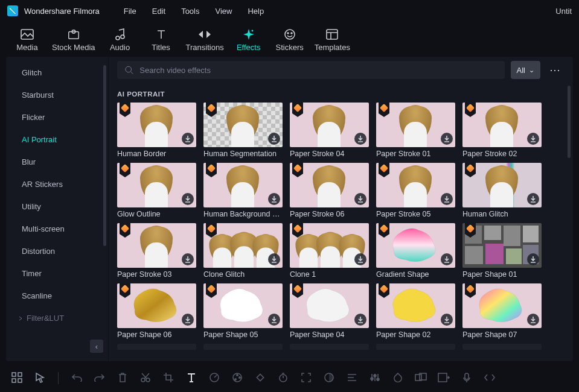 The image size is (579, 392). I want to click on sidebar-item-blur: Blur, so click(57, 162).